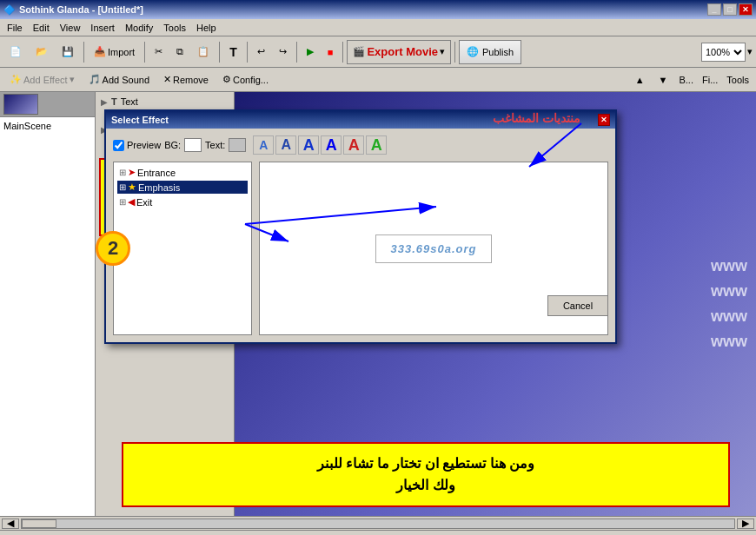 Image resolution: width=756 pixels, height=535 pixels. What do you see at coordinates (376, 145) in the screenshot?
I see `letter-btn-6: A` at bounding box center [376, 145].